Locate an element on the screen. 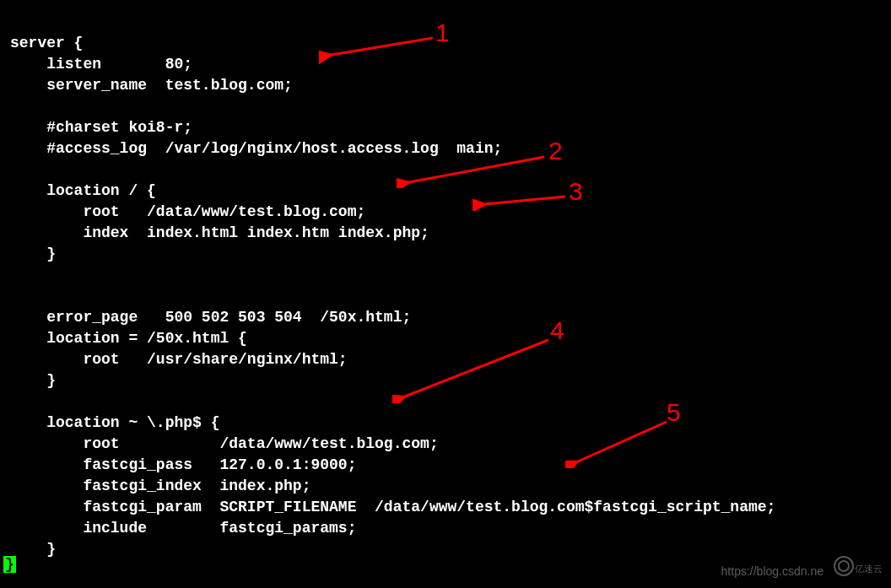 Image resolution: width=891 pixels, height=588 pixels. code-line: fastcgi_pass 127.0.0.1:9000; is located at coordinates (183, 465).